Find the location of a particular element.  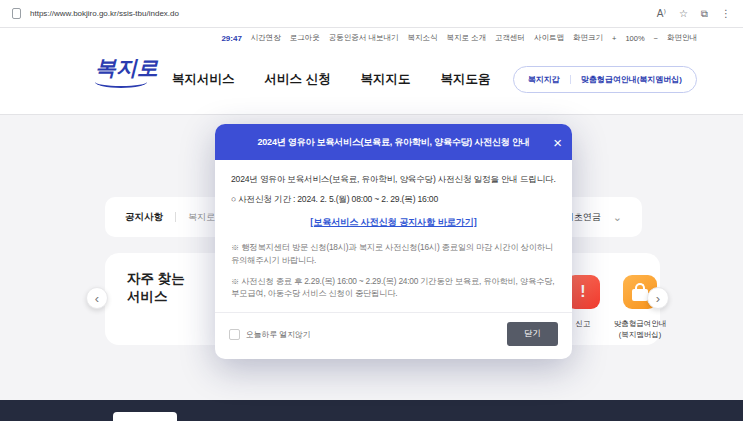

utility-customer-center: 고객센터 is located at coordinates (510, 38).